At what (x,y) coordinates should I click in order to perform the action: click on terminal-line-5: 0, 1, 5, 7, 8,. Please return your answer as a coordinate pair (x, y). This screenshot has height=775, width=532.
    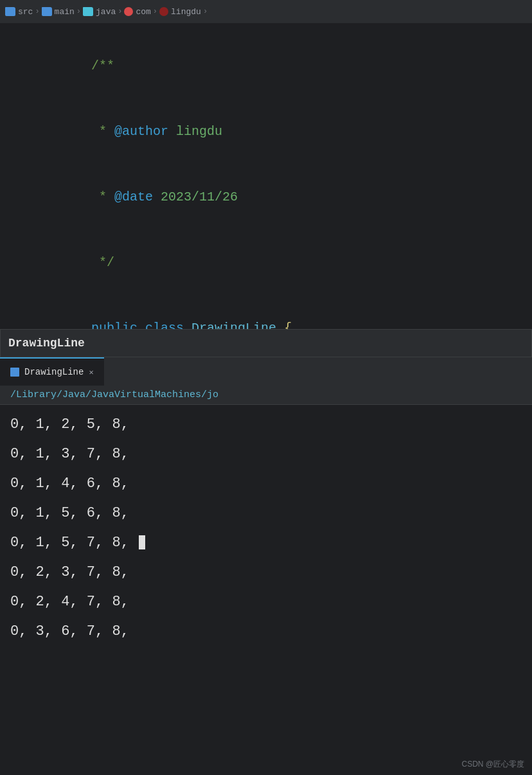
    Looking at the image, I should click on (266, 543).